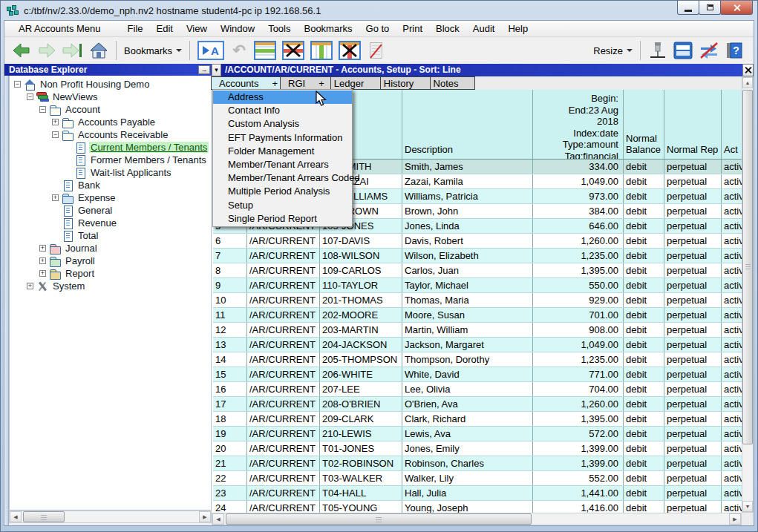 This screenshot has width=758, height=532. Describe the element at coordinates (246, 83) in the screenshot. I see `tab: Accounts +` at that location.